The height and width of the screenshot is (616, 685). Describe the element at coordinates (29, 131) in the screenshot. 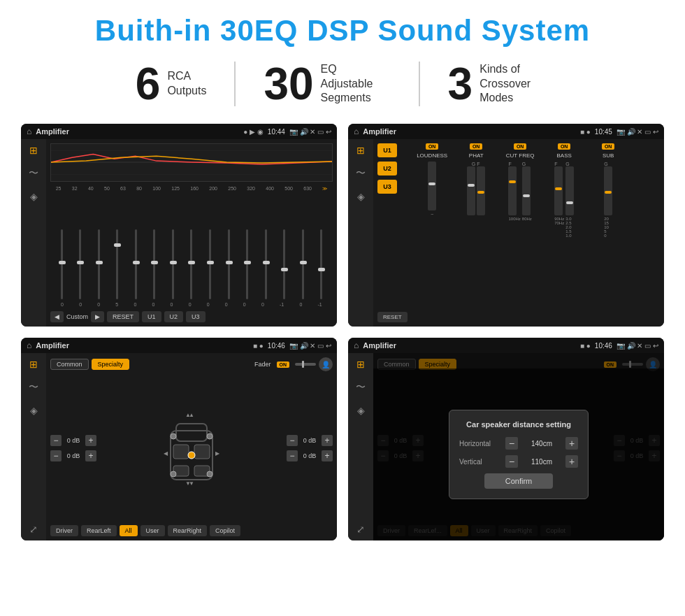

I see `home-icon-1: ⌂` at that location.